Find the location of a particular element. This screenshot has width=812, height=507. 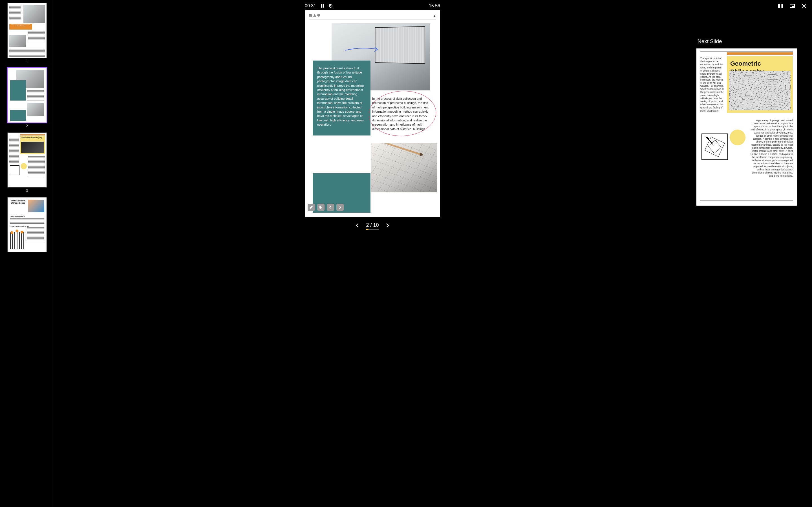

tool-prev-button is located at coordinates (331, 207).